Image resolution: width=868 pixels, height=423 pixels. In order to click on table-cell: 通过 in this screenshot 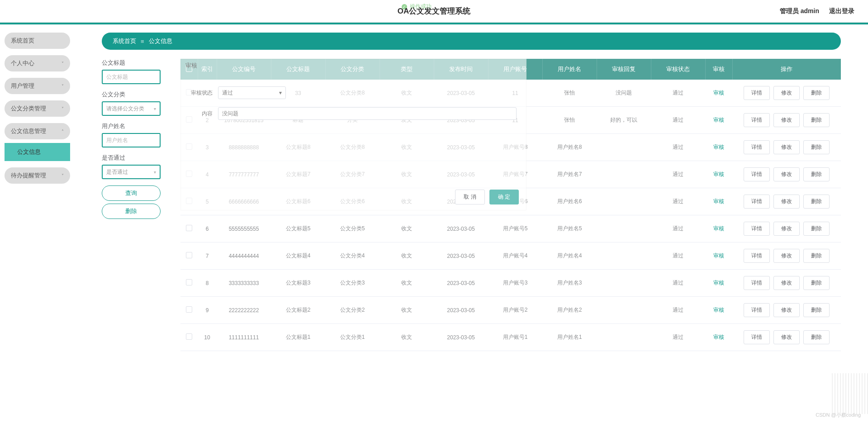, I will do `click(678, 310)`.